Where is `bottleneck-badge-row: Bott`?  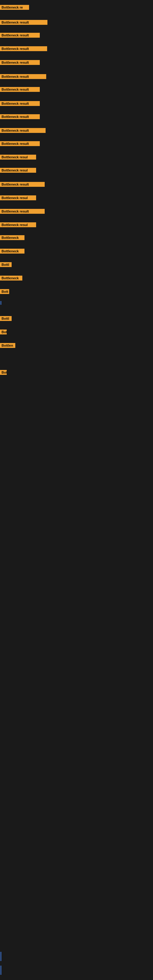
bottleneck-badge-row: Bott is located at coordinates (5, 291).